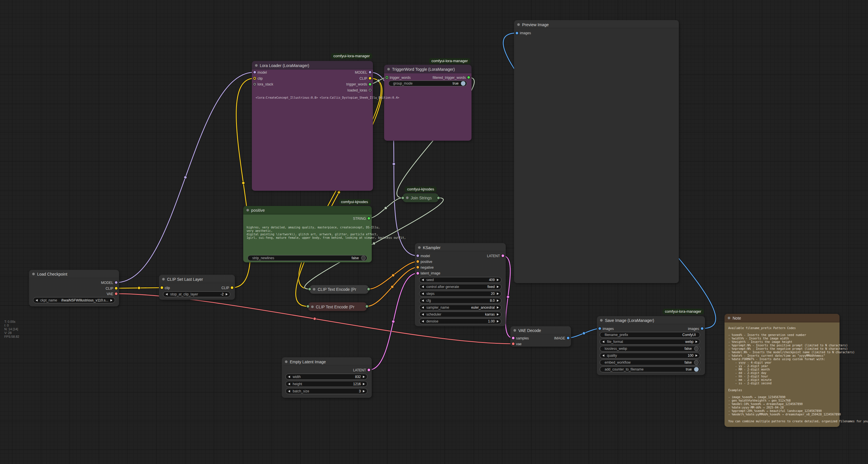  What do you see at coordinates (185, 177) in the screenshot?
I see `wire-middot-ckpt-model-to-lora` at bounding box center [185, 177].